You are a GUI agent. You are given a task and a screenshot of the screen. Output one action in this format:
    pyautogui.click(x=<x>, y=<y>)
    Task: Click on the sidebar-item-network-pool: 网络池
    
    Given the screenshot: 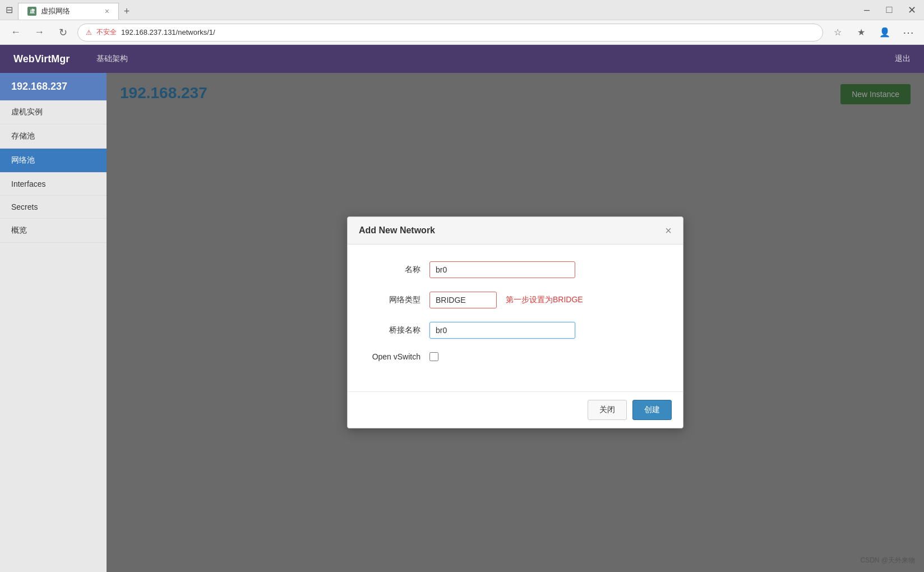 What is the action you would take?
    pyautogui.click(x=53, y=160)
    